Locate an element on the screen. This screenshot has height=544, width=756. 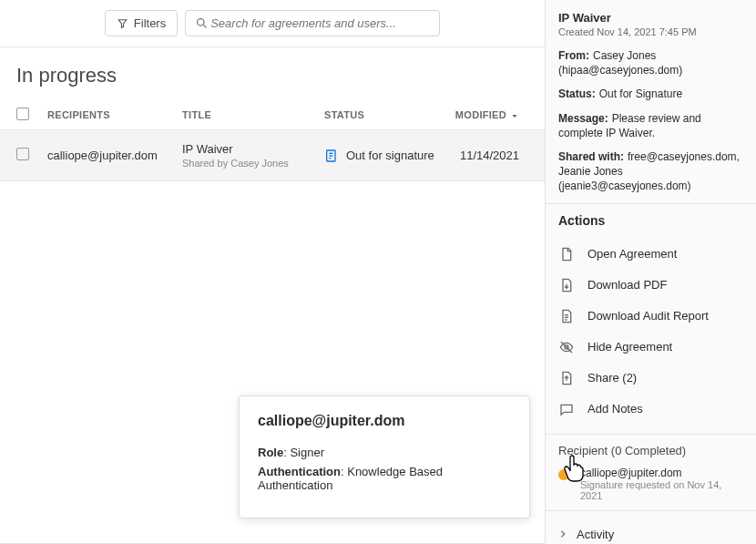
tooltip-email: calliope@jupiter.dom is located at coordinates (384, 421).